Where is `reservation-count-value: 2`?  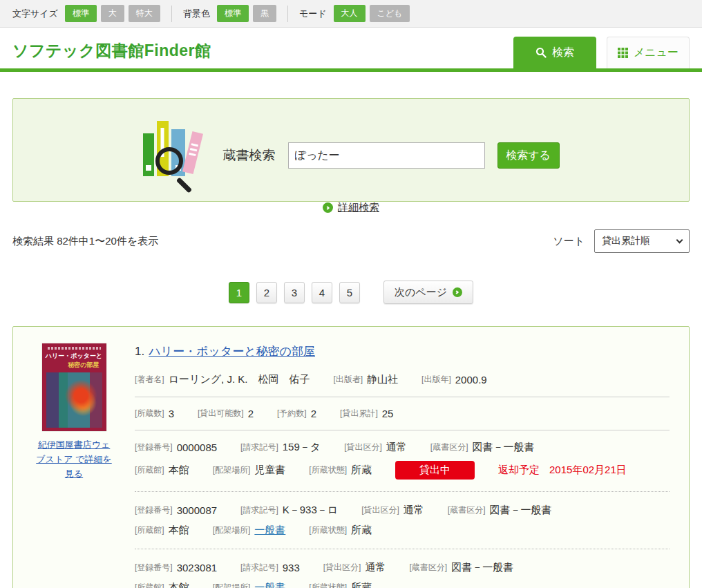 reservation-count-value: 2 is located at coordinates (314, 413).